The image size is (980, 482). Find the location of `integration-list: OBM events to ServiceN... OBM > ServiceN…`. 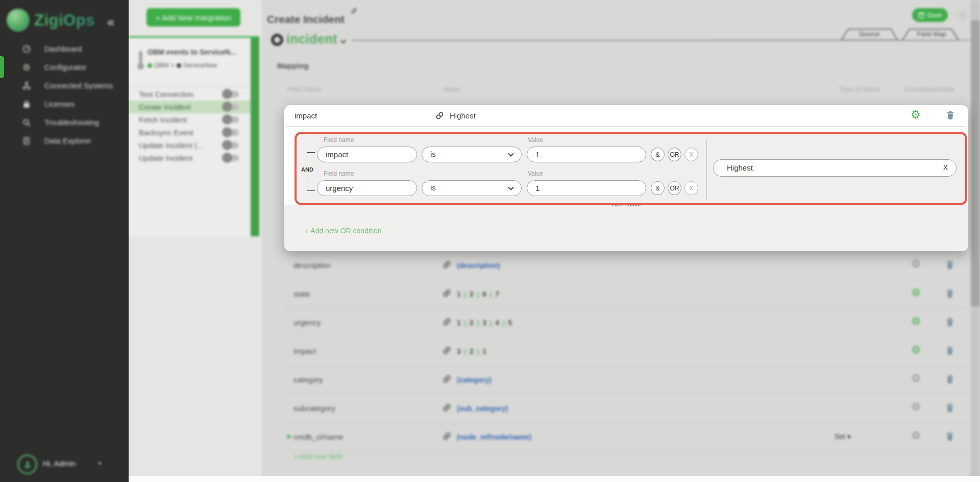

integration-list: OBM events to ServiceN... OBM > ServiceN… is located at coordinates (194, 137).